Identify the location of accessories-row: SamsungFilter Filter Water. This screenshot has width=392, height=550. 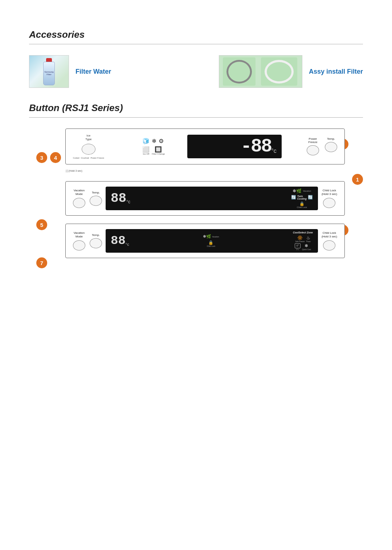
(196, 72).